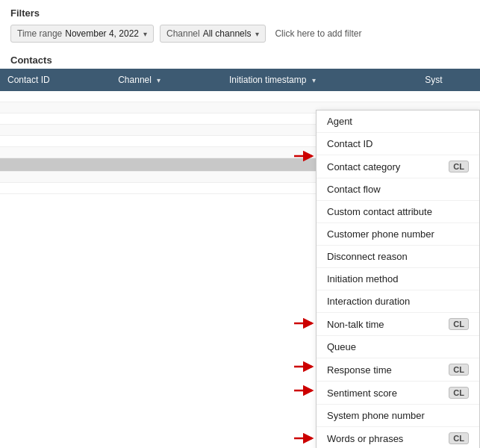 This screenshot has width=480, height=448. I want to click on table-row, so click(240, 97).